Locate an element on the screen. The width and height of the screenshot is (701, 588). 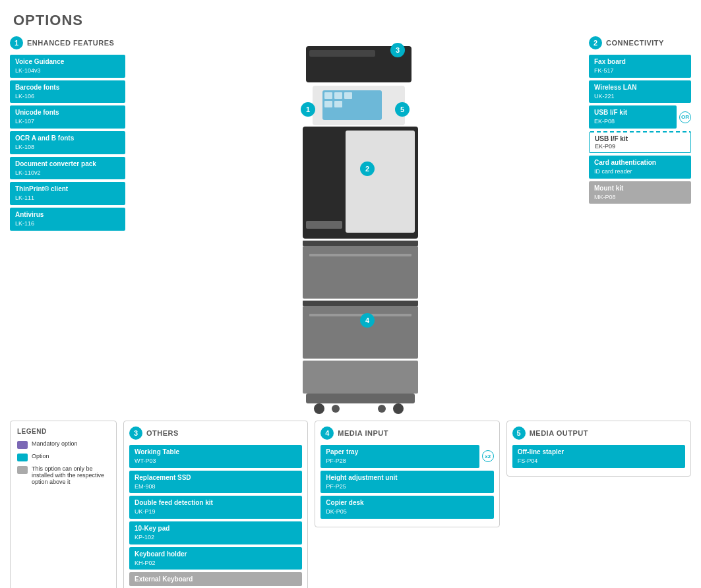
printer-svg is located at coordinates (359, 221).